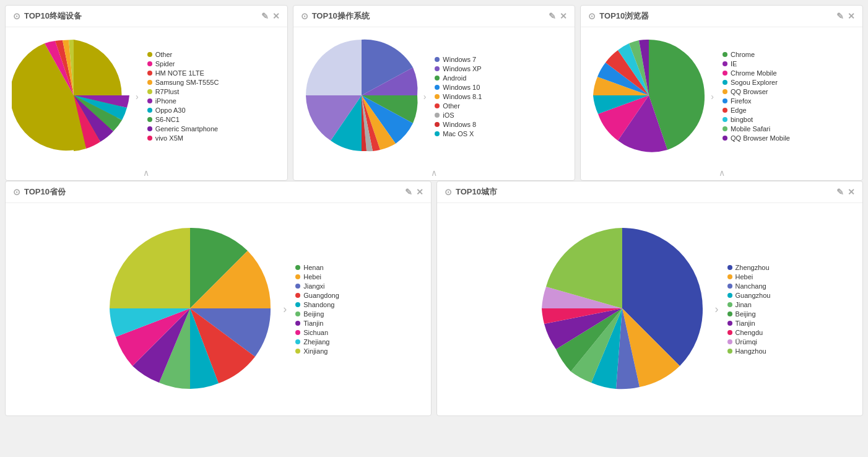 The height and width of the screenshot is (457, 868). Describe the element at coordinates (477, 192) in the screenshot. I see `city-title: TOP10城市` at that location.